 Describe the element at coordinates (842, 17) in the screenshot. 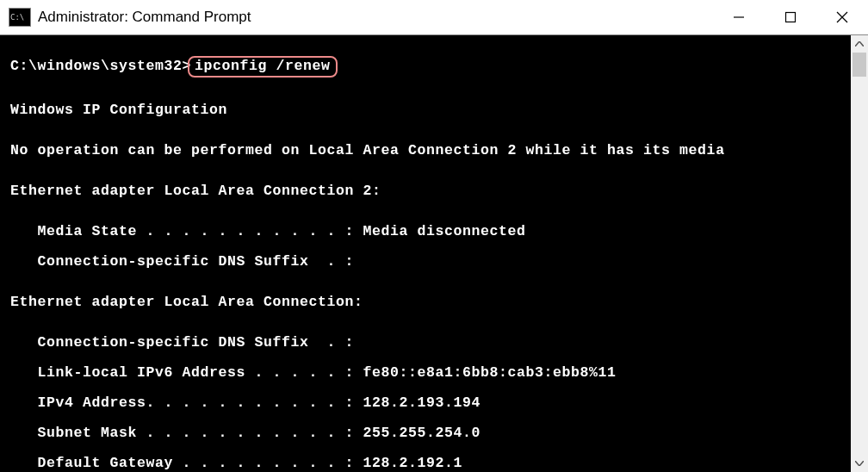

I see `close-button` at that location.